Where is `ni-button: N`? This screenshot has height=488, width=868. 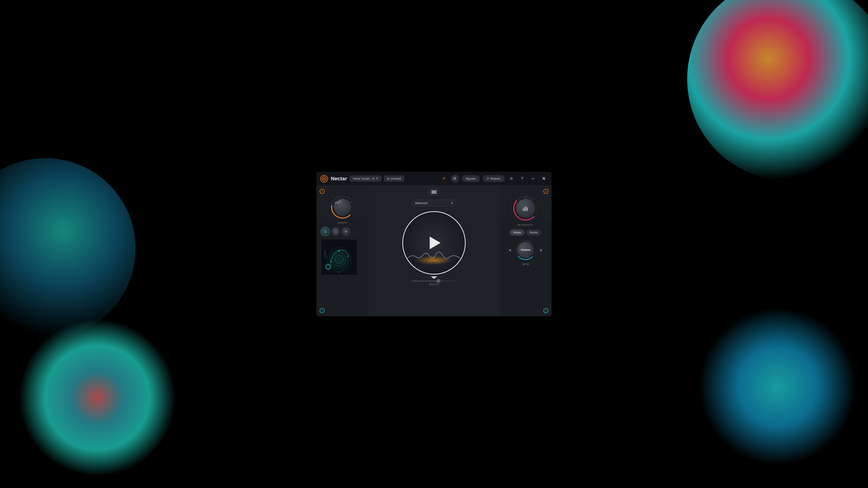
ni-button: N is located at coordinates (544, 179).